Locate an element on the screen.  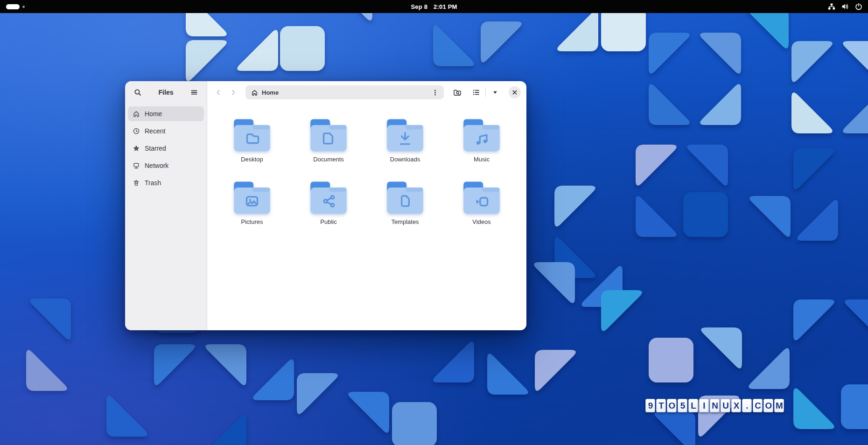
folder-item-public: Public is located at coordinates (329, 203).